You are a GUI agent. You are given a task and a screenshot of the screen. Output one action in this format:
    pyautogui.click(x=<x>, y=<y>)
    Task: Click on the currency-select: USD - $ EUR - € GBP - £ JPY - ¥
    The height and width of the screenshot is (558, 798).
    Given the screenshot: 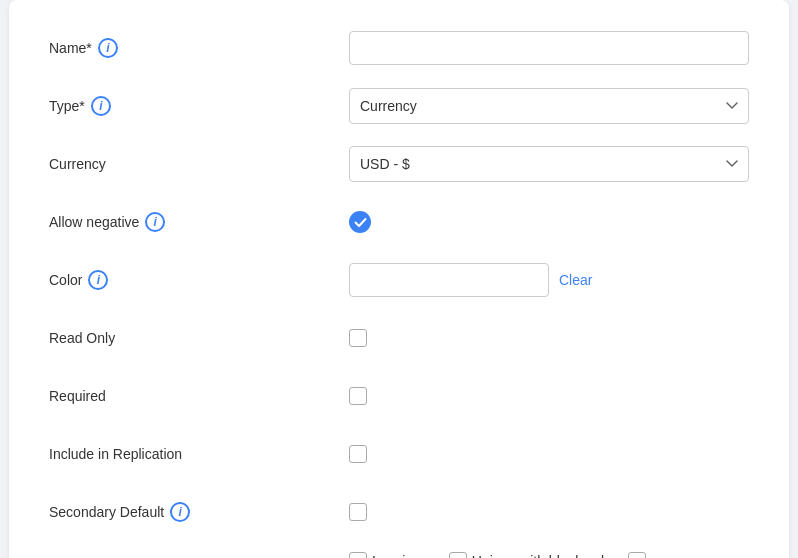 What is the action you would take?
    pyautogui.click(x=549, y=164)
    